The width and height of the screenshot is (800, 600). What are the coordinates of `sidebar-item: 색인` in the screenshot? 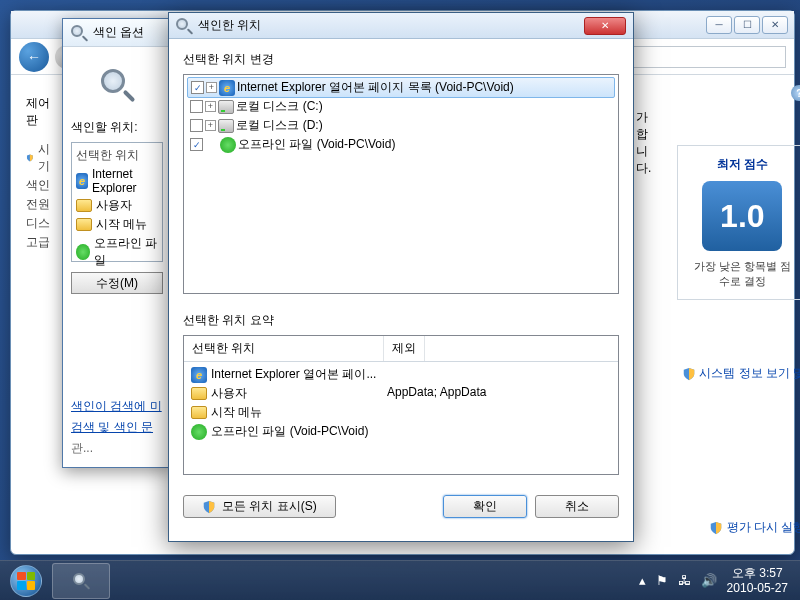 It's located at (38, 186).